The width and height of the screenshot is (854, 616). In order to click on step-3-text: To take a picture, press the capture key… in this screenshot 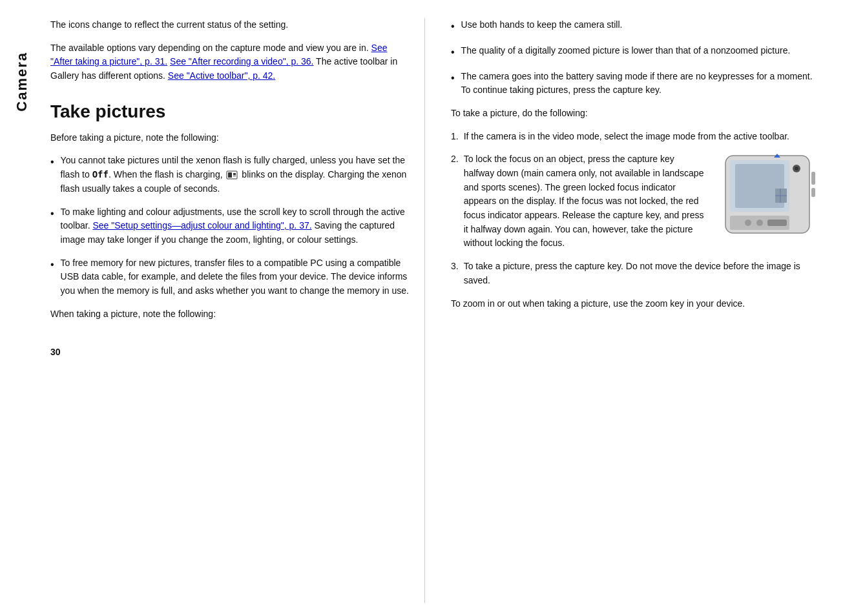, I will do `click(641, 274)`.